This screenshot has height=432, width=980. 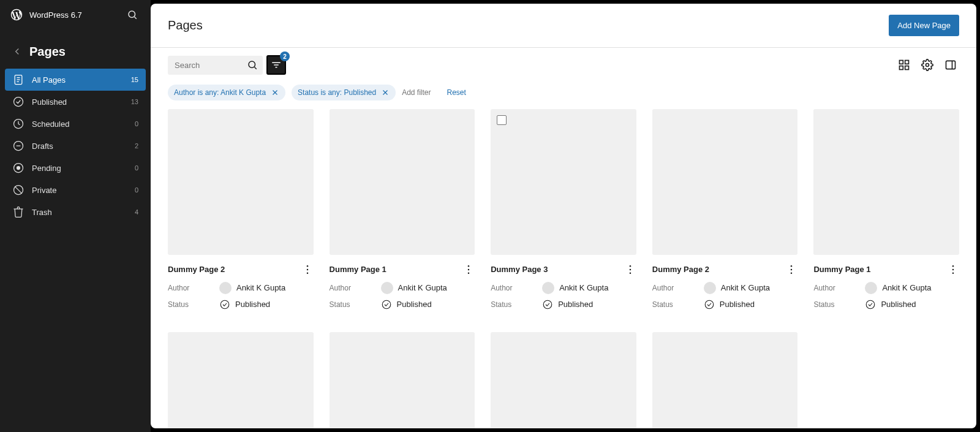 I want to click on sidebar-item-private: Private 0, so click(x=75, y=190).